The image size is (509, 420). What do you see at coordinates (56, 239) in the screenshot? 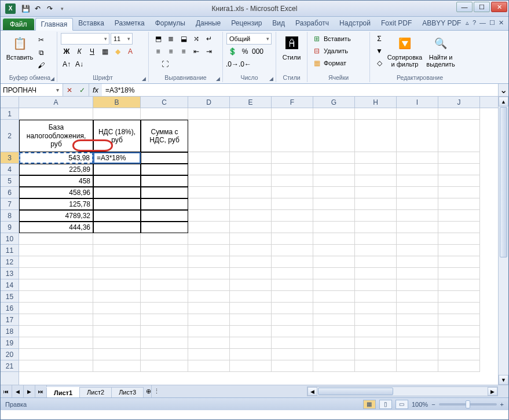
I see `cell-A10` at bounding box center [56, 239].